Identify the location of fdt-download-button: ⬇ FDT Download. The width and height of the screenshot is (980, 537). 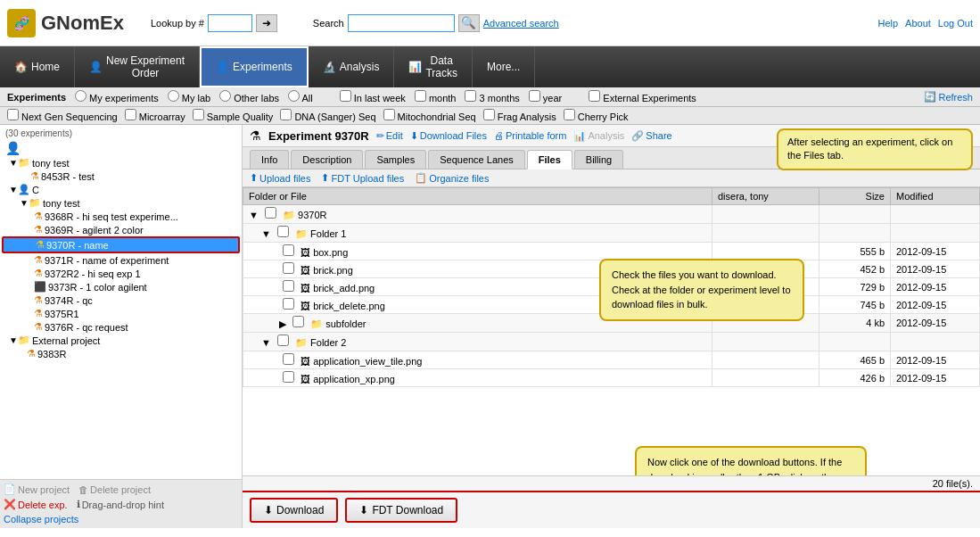
(401, 510).